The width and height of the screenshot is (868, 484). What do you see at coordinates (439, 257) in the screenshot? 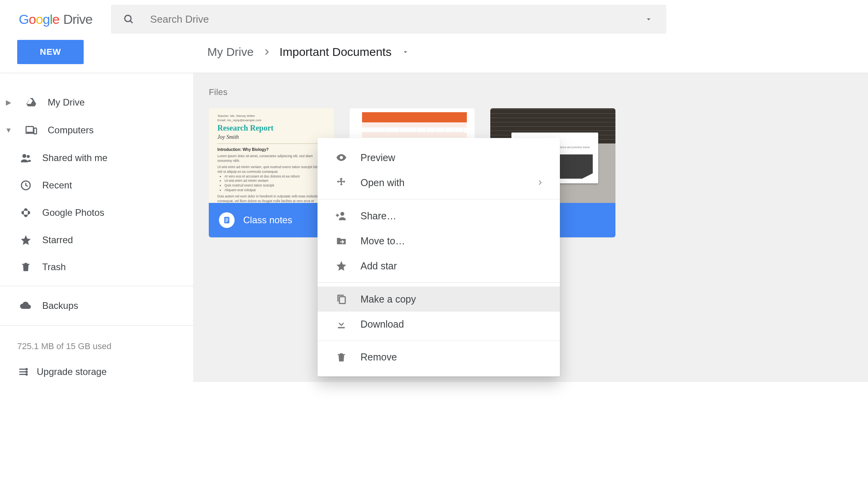
I see `context-menu: Preview Open with Share…` at bounding box center [439, 257].